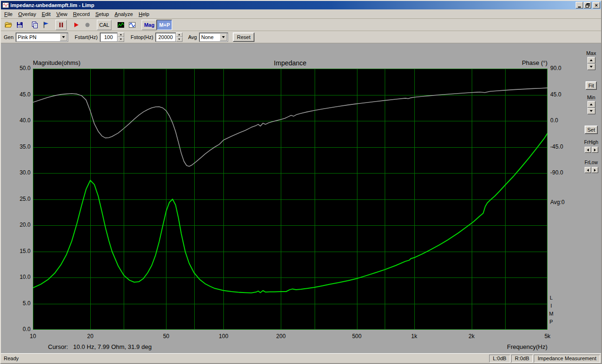 The height and width of the screenshot is (364, 602). I want to click on left-axis-tick: 35.0, so click(16, 147).